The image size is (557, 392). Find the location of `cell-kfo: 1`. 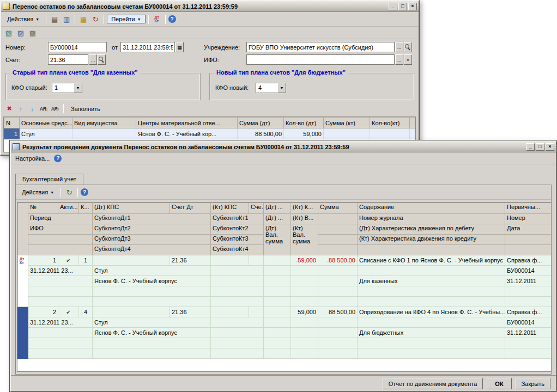

cell-kfo: 1 is located at coordinates (86, 260).